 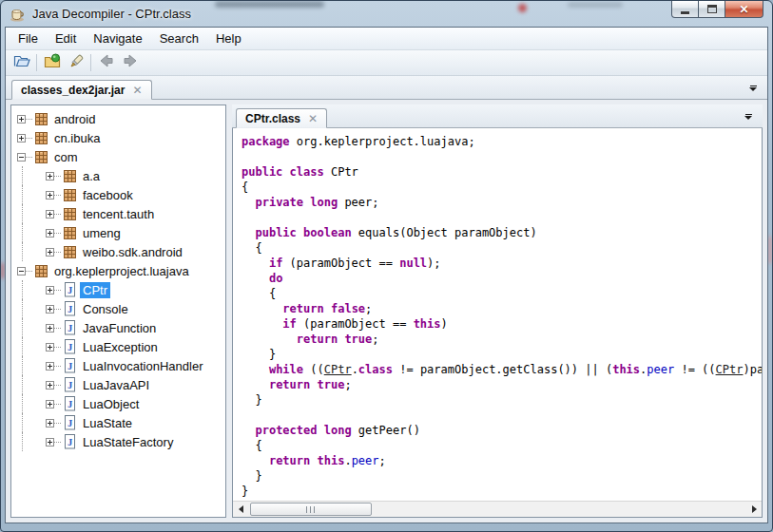 What do you see at coordinates (281, 118) in the screenshot?
I see `tab-cptr-class: CPtr.class ✕` at bounding box center [281, 118].